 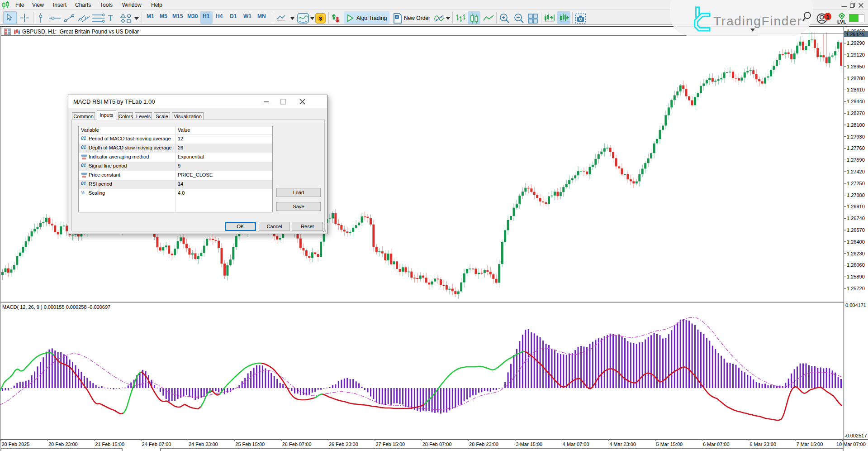 What do you see at coordinates (344, 444) in the screenshot?
I see `svg-text: 26 Feb 23:00` at bounding box center [344, 444].